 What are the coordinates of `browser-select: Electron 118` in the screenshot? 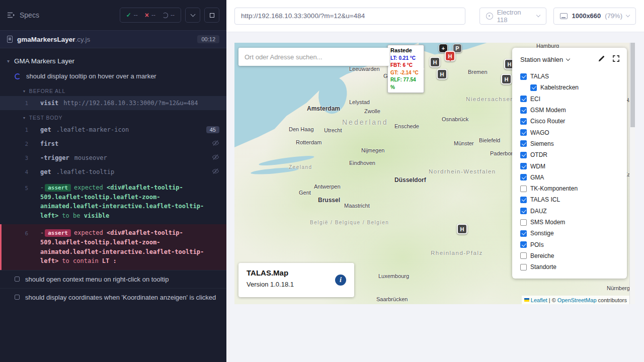 It's located at (513, 16).